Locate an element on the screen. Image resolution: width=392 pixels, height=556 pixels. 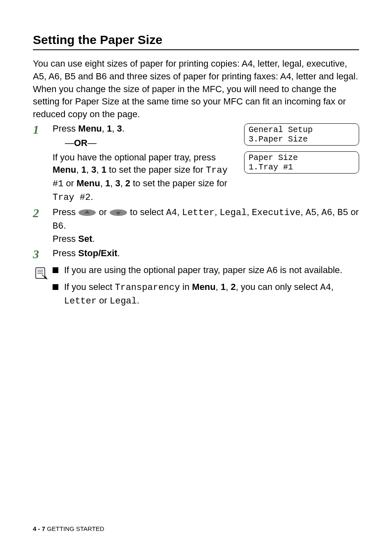
option-a6: A6 is located at coordinates (327, 213).